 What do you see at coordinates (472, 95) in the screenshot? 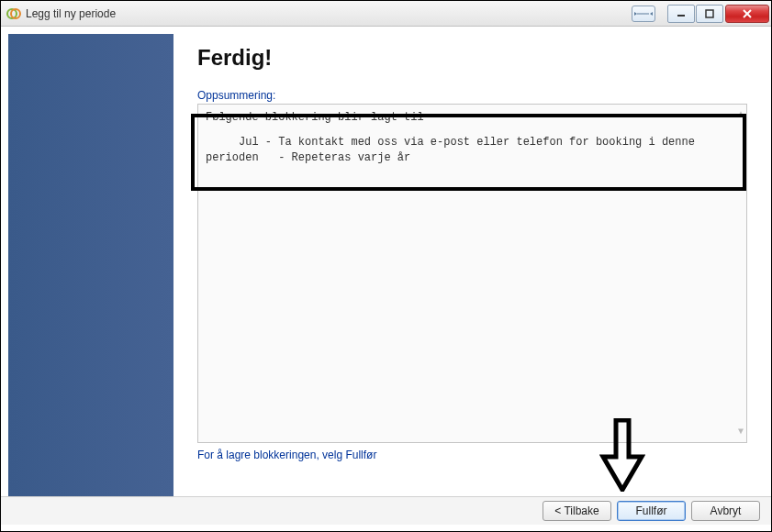
I see `summary-label: Oppsummering:` at bounding box center [472, 95].